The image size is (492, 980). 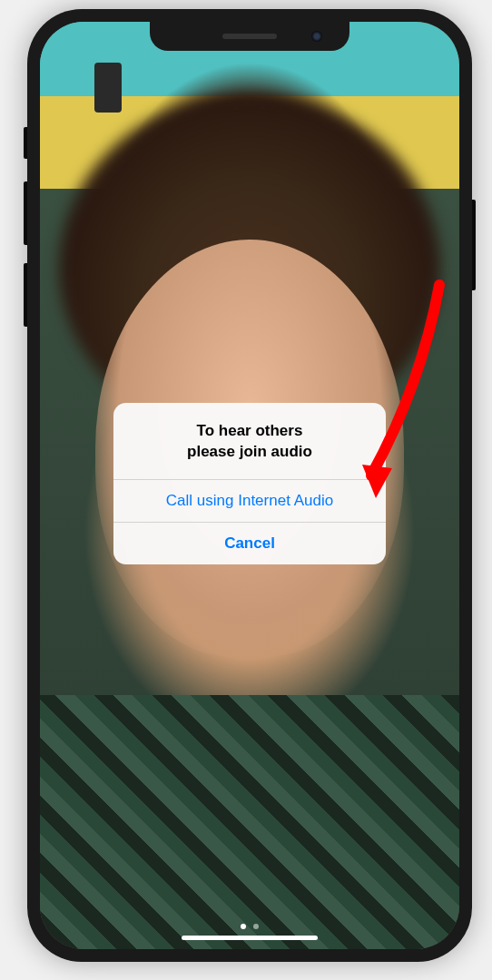 What do you see at coordinates (250, 36) in the screenshot?
I see `phone-notch` at bounding box center [250, 36].